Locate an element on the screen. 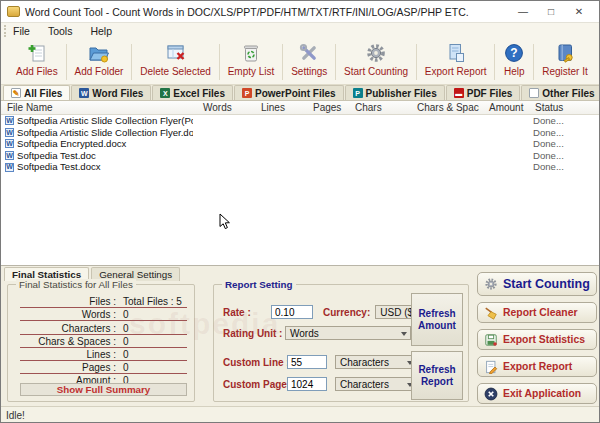 This screenshot has height=423, width=600. register-it-icon is located at coordinates (565, 53).